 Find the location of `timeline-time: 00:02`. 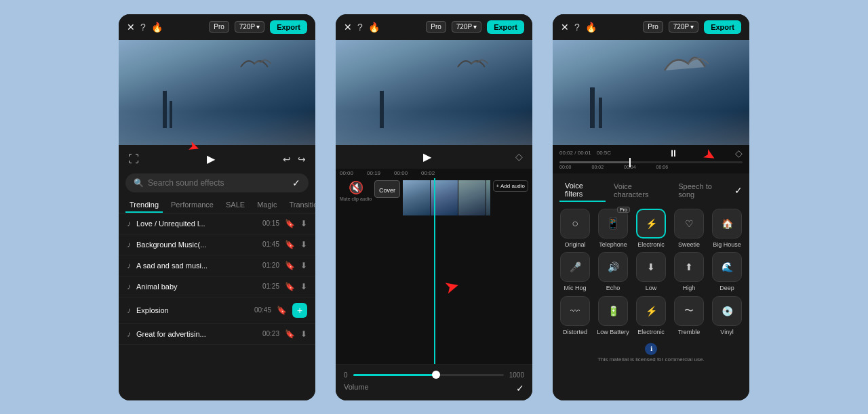

timeline-time: 00:02 is located at coordinates (428, 173).